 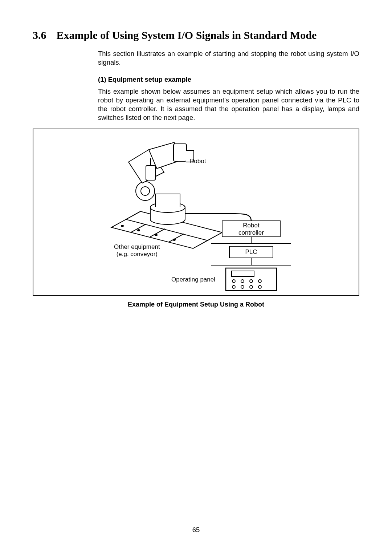 What do you see at coordinates (251, 229) in the screenshot?
I see `label-controller: Robot controller` at bounding box center [251, 229].